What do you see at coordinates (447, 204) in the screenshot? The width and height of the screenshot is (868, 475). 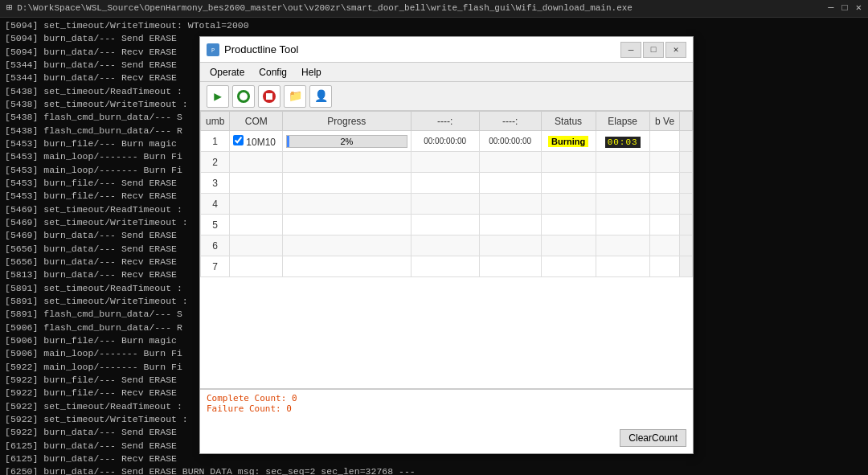 I see `table-row: 4` at bounding box center [447, 204].